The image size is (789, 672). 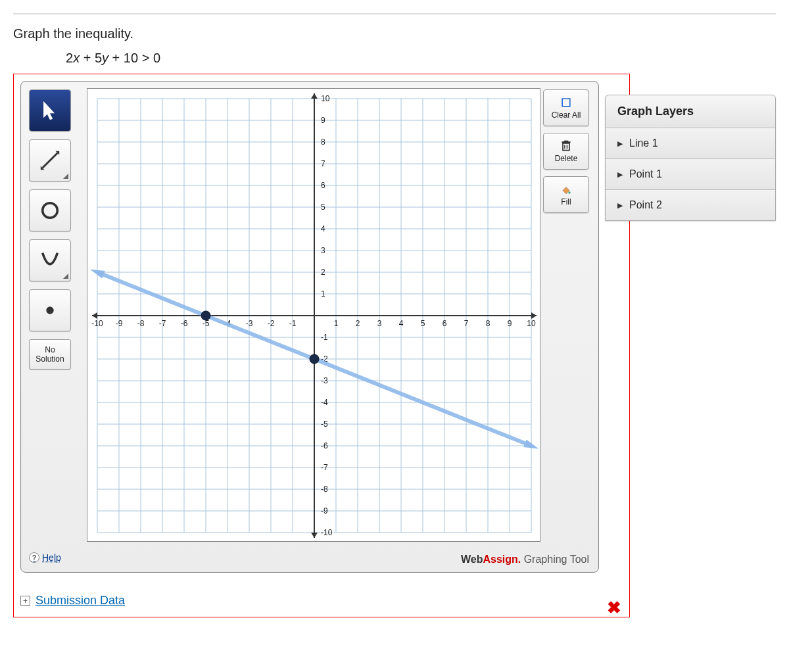 What do you see at coordinates (646, 205) in the screenshot?
I see `layer-item-label: Point 2` at bounding box center [646, 205].